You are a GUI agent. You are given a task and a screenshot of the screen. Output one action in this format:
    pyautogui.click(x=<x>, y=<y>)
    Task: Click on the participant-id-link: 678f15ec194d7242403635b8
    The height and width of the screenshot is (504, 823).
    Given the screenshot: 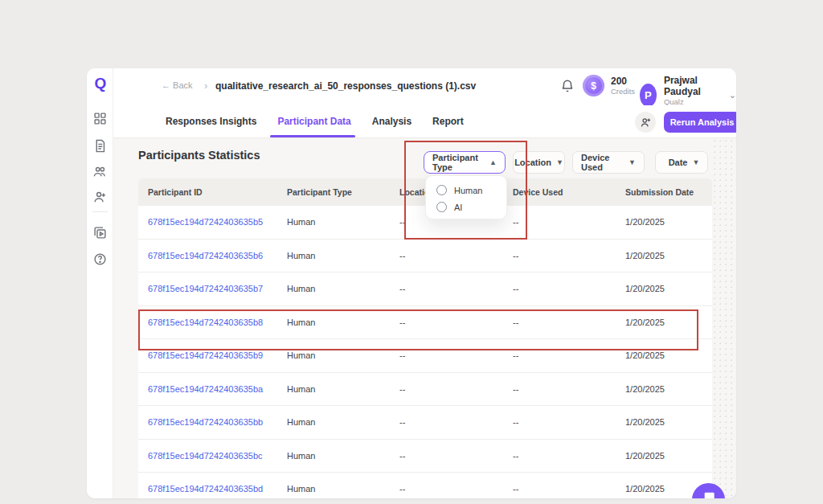 What is the action you would take?
    pyautogui.click(x=207, y=322)
    